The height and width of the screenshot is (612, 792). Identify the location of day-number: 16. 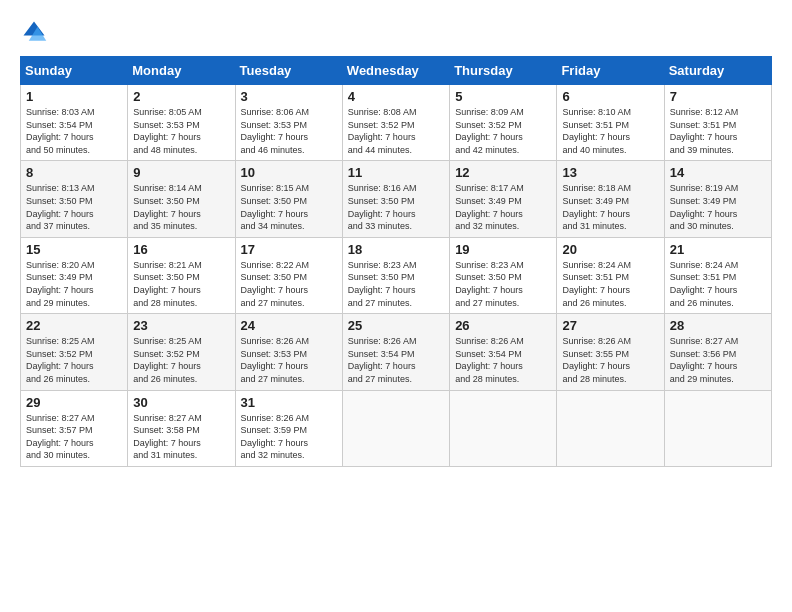
(181, 250).